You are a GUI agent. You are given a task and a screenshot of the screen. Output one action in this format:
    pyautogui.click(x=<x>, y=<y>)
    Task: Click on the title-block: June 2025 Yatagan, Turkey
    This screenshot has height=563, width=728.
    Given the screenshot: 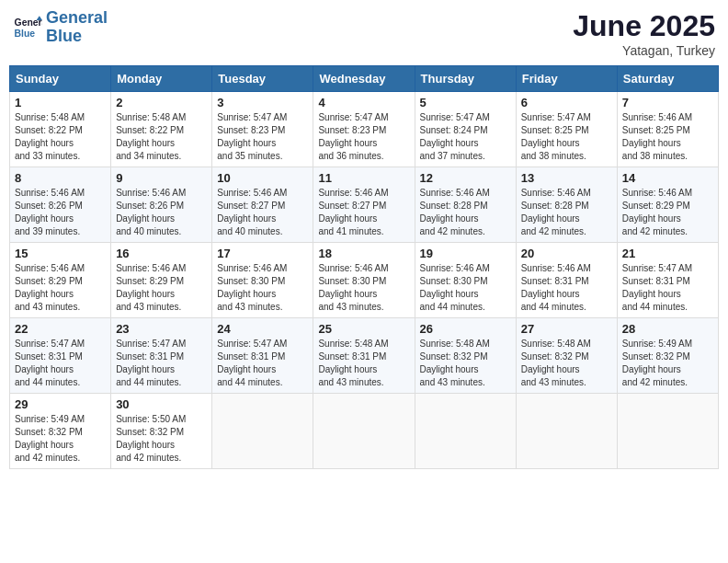 What is the action you would take?
    pyautogui.click(x=643, y=33)
    